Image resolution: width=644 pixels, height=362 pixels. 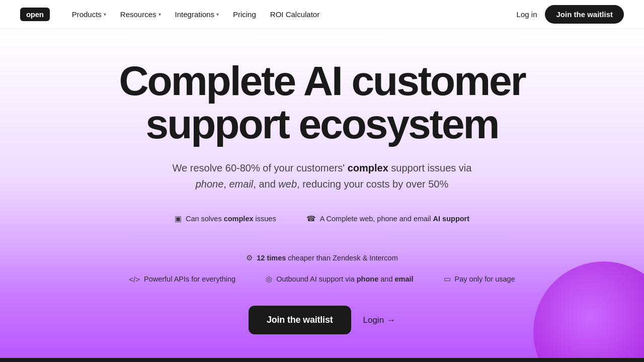 I want to click on nav-right: Log in Join the waitlist, so click(x=571, y=14).